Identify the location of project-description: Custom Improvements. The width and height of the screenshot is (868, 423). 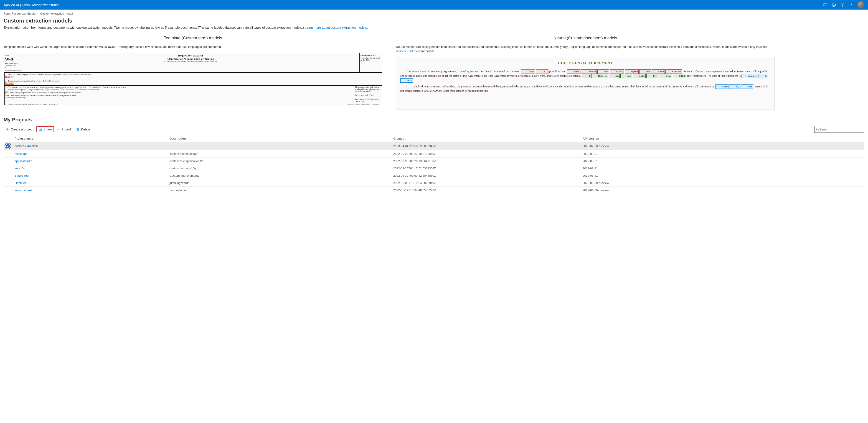
(279, 176).